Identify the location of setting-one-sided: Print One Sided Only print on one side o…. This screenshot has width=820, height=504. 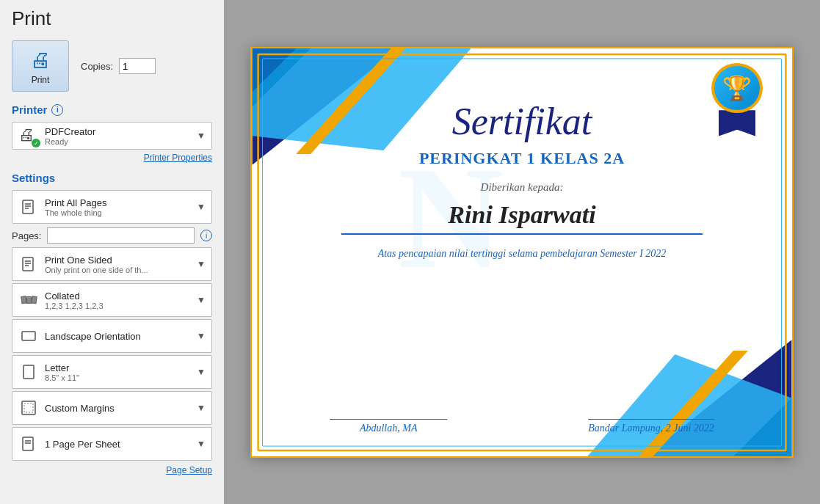
(112, 264).